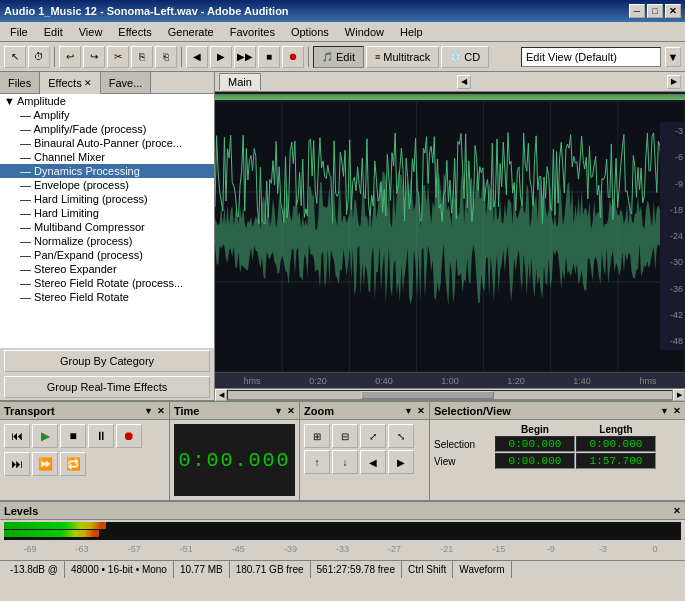 The height and width of the screenshot is (601, 685). What do you see at coordinates (20, 82) in the screenshot?
I see `files-tab: Files` at bounding box center [20, 82].